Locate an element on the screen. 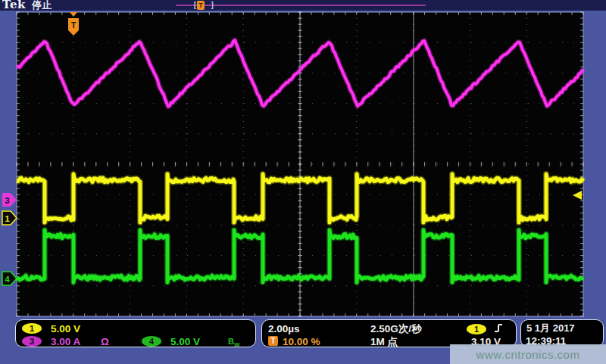 The height and width of the screenshot is (364, 606). ch1-badge: 1 is located at coordinates (32, 328).